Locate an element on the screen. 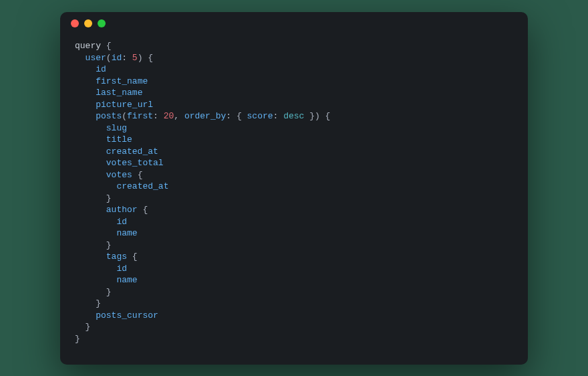  field-tags: tags is located at coordinates (116, 257).